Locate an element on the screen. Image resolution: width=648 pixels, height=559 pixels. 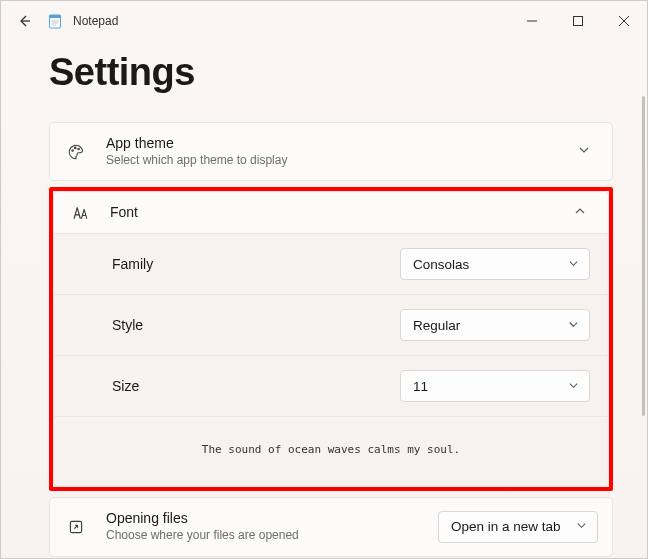
font-title: Font is located at coordinates (340, 212).